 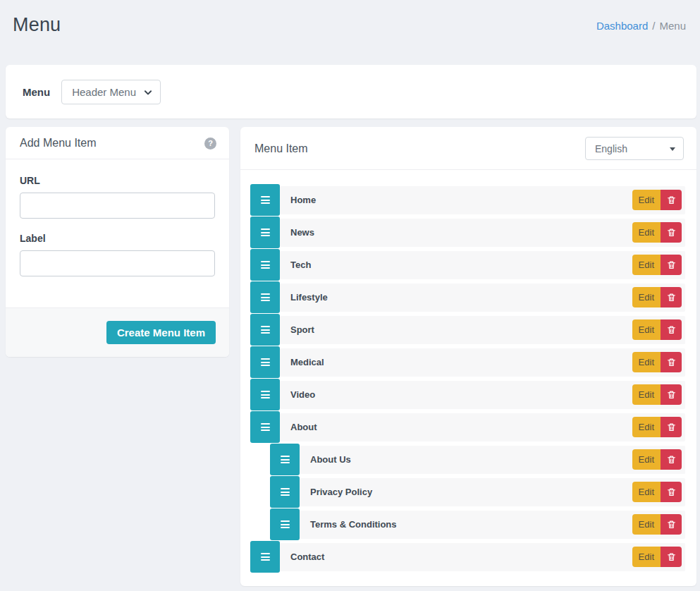 I want to click on language-select-value: English, so click(x=611, y=149).